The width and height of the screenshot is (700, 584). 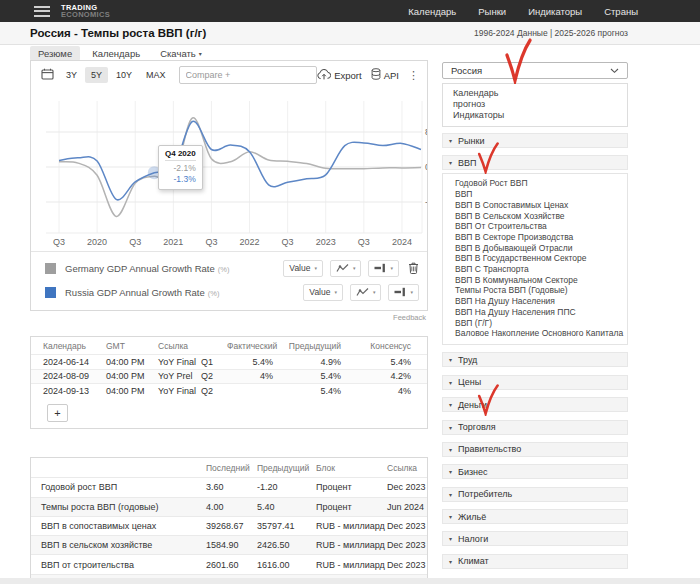 I want to click on sidebar-link-0: Календарь, so click(x=535, y=94).